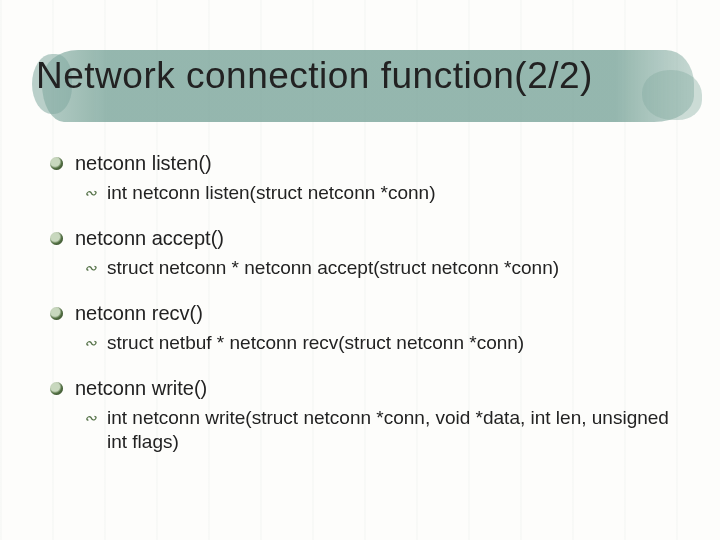 The width and height of the screenshot is (720, 540). I want to click on level2-row: ∾ int netconn listen(struct netconn *con…, so click(382, 193).